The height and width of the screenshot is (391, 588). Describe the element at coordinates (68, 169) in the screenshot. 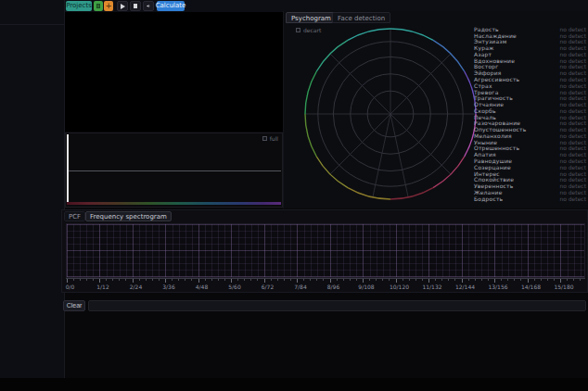

I see `playhead` at that location.